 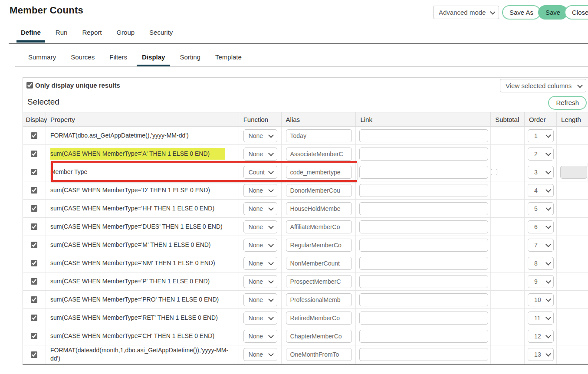 I want to click on function-select: Count, so click(x=260, y=172).